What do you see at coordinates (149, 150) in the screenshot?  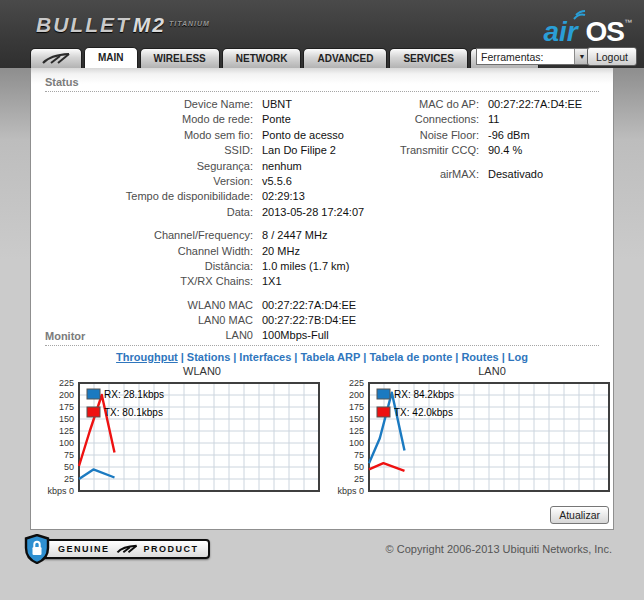 I see `field-label: SSID:` at bounding box center [149, 150].